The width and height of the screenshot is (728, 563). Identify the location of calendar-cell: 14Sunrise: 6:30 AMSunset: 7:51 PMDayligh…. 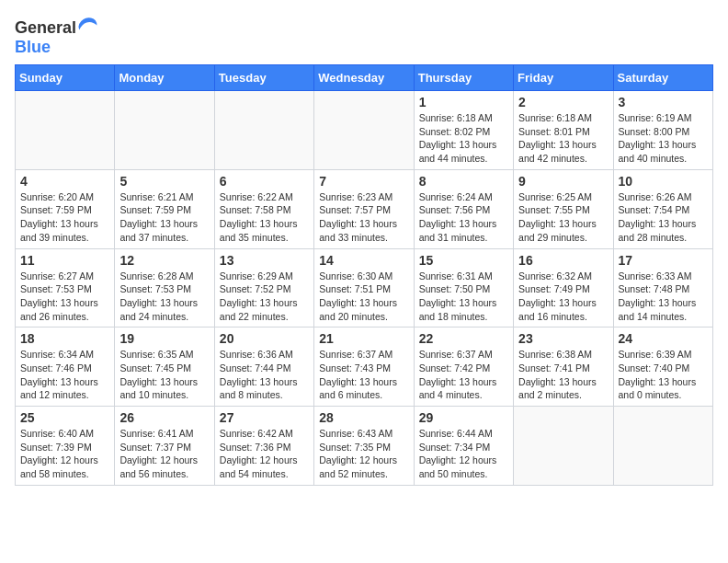
(364, 288).